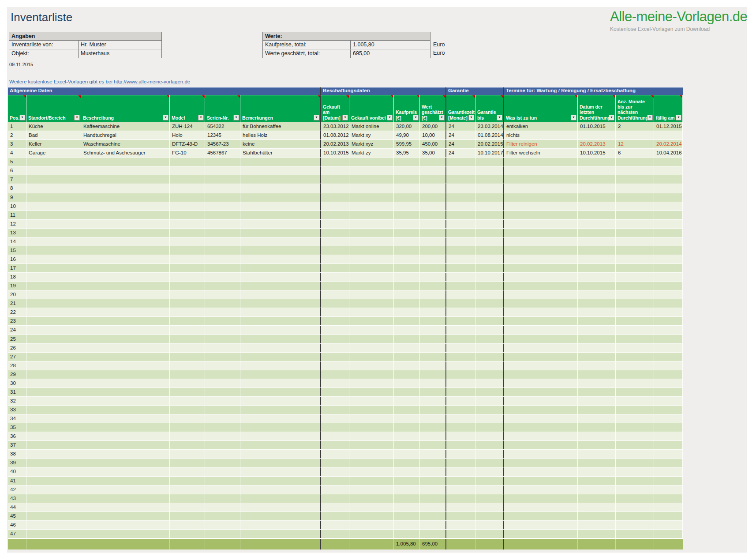 The image size is (756, 557). I want to click on table-cell: Waschmaschine, so click(125, 144).